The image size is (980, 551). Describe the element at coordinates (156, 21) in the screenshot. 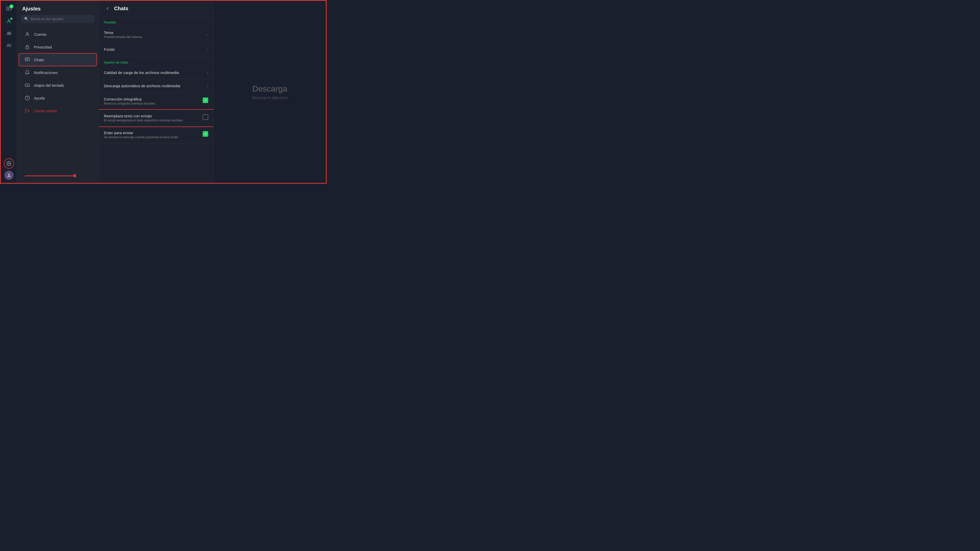

I see `pantalla-section-label: Pantalla` at that location.